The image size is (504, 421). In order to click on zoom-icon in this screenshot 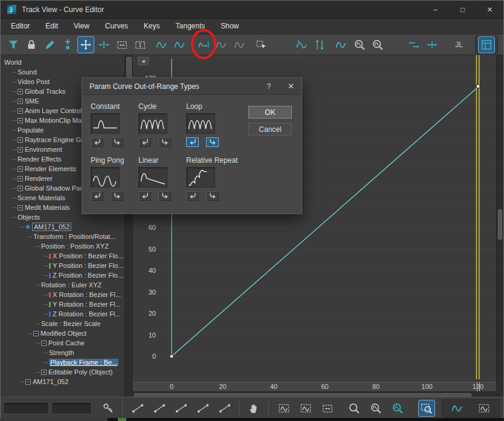, I will do `click(354, 408)`.